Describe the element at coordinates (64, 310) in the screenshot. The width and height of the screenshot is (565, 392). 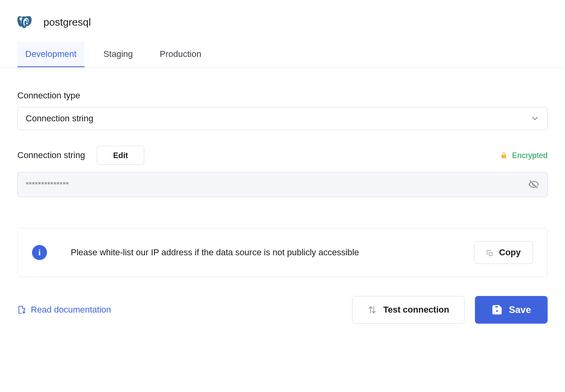
I see `read-documentation-link: Read documentation` at that location.